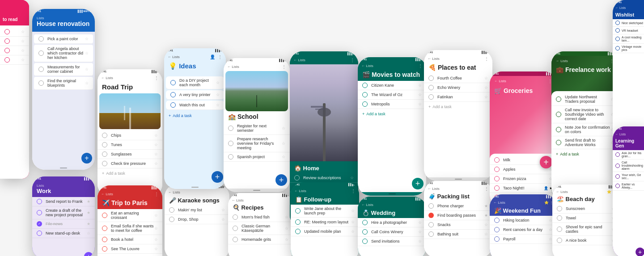  Describe the element at coordinates (458, 206) in the screenshot. I see `list-item: Phone charger ★` at that location.